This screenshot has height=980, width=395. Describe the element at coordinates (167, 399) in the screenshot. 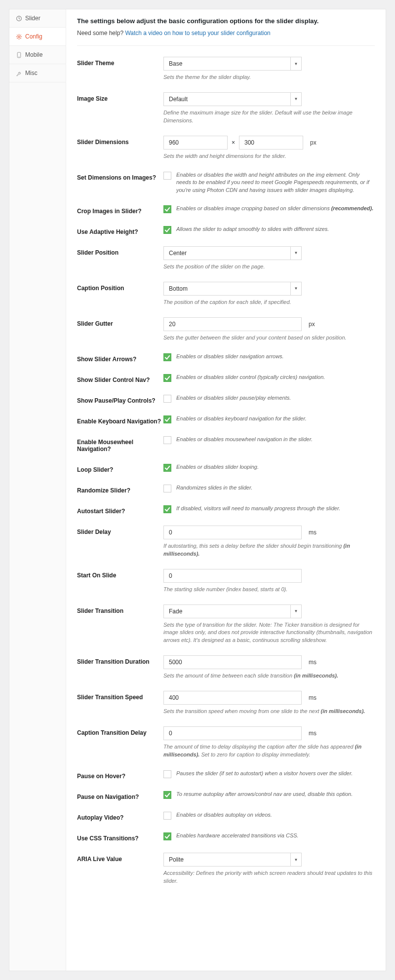

I see `checkbox-pause-play` at that location.